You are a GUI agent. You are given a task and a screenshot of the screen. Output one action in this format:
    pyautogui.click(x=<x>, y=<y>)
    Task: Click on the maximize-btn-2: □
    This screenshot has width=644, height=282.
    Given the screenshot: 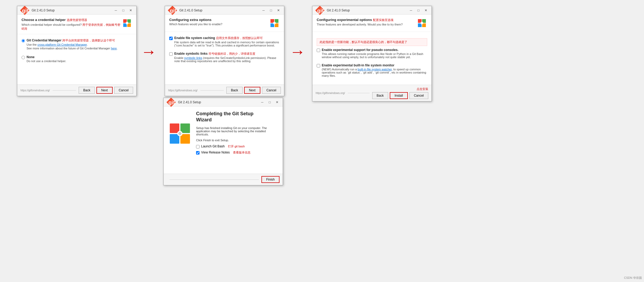 What is the action you would take?
    pyautogui.click(x=271, y=10)
    